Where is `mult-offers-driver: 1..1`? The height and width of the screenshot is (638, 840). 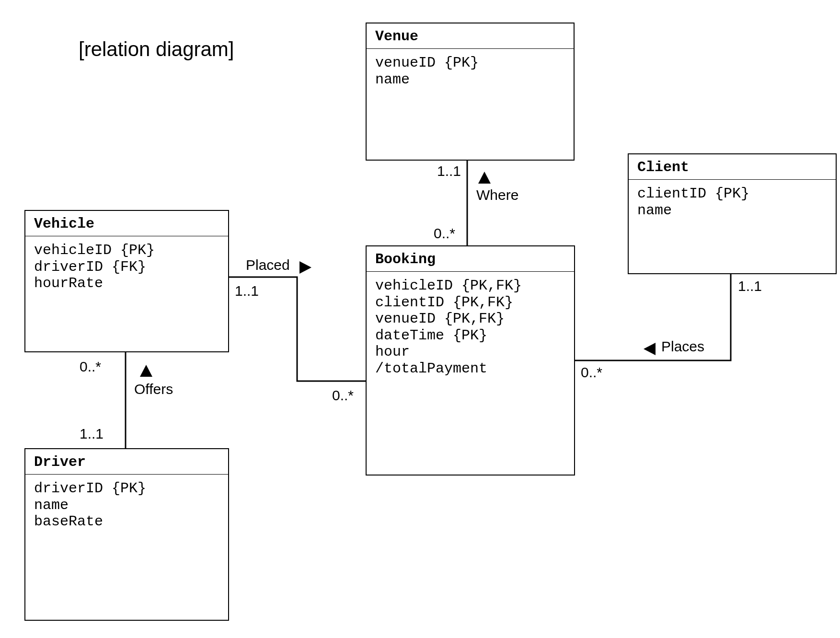
mult-offers-driver: 1..1 is located at coordinates (92, 434).